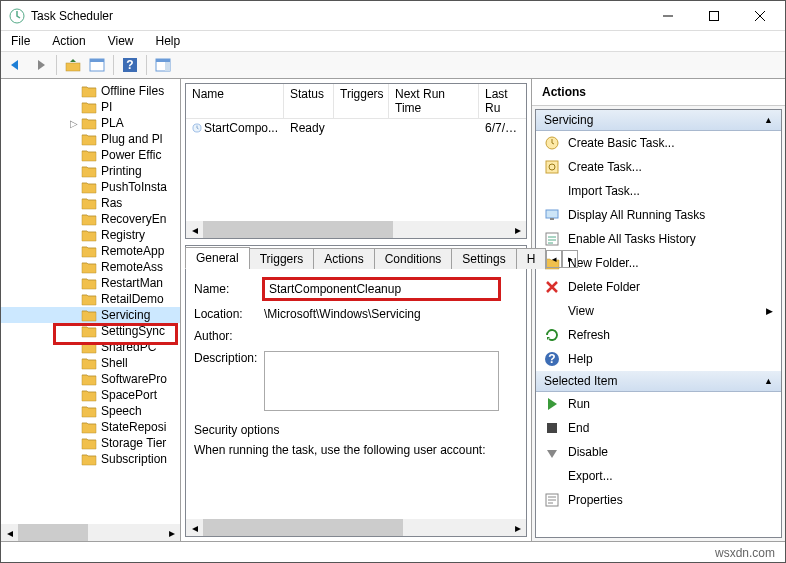  Describe the element at coordinates (73, 65) in the screenshot. I see `up-button` at that location.